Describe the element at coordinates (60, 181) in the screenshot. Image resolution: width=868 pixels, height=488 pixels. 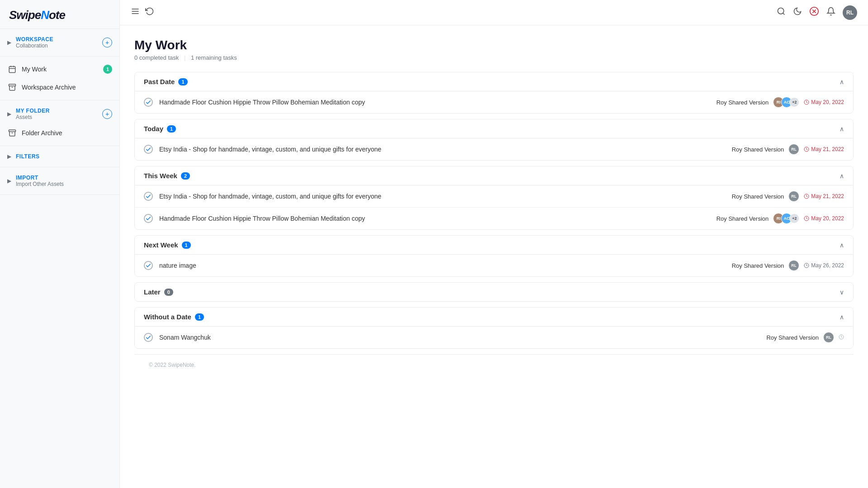
I see `sidebar-item-import: ▶ IMPORT Import Other Assets` at that location.